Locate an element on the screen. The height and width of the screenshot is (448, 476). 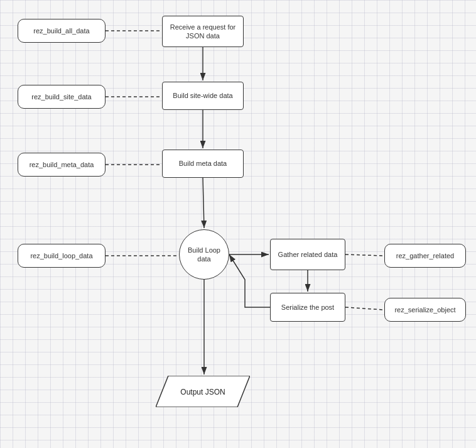
node-gather-related-label: Gather related data is located at coordinates (308, 254).